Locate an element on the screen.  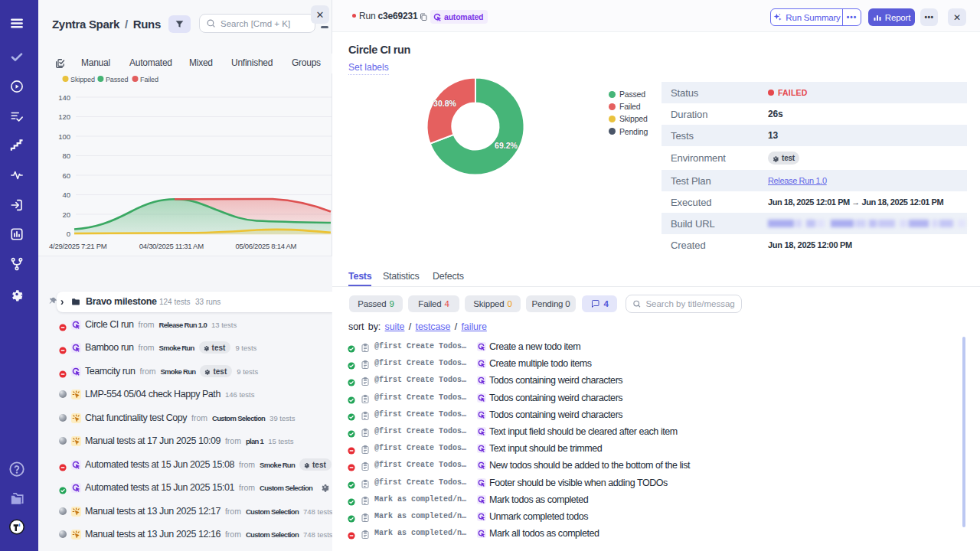
svg-text: 60 is located at coordinates (66, 176).